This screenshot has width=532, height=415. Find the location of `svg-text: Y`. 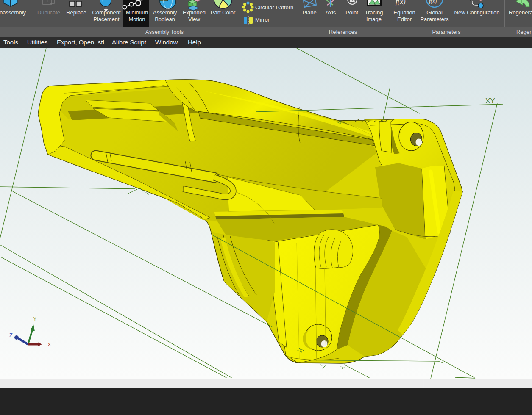

svg-text: Y is located at coordinates (35, 318).